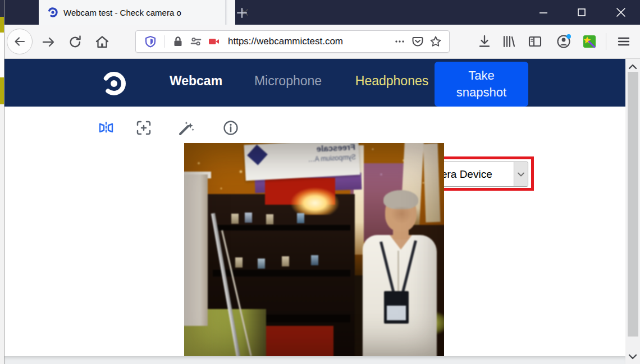  What do you see at coordinates (624, 42) in the screenshot?
I see `menu-hamburger-icon` at bounding box center [624, 42].